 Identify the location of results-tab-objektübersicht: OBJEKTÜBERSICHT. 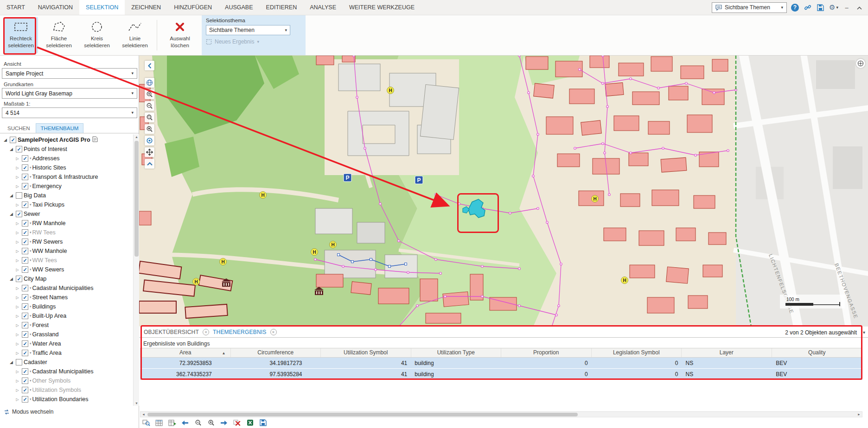
(172, 332).